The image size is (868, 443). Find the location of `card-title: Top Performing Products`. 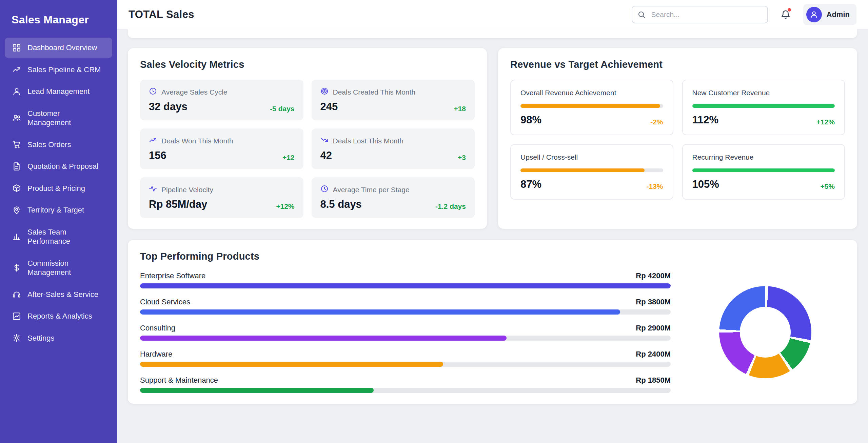

card-title: Top Performing Products is located at coordinates (492, 256).